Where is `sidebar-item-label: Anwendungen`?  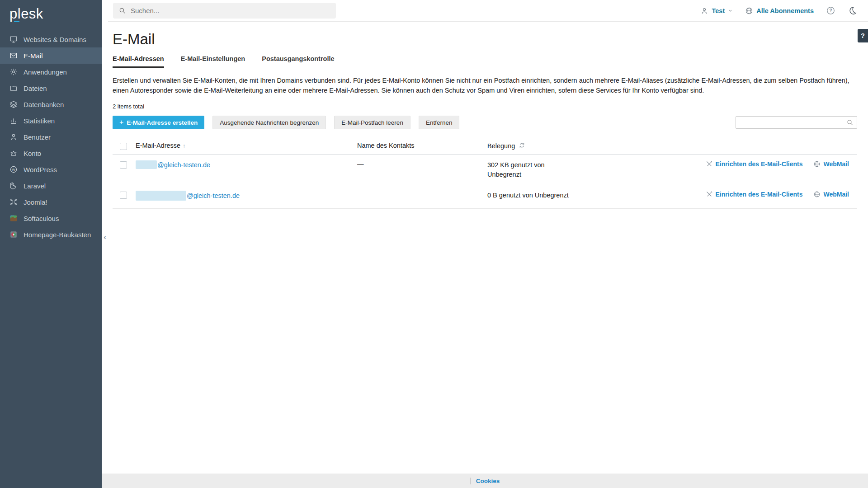
sidebar-item-label: Anwendungen is located at coordinates (45, 72).